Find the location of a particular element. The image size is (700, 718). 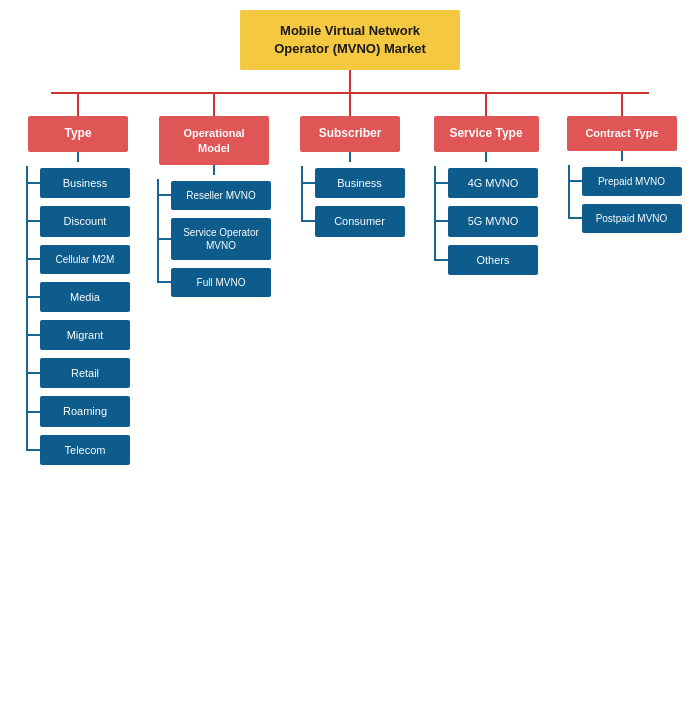

type-item-discount: Discount is located at coordinates (85, 221).